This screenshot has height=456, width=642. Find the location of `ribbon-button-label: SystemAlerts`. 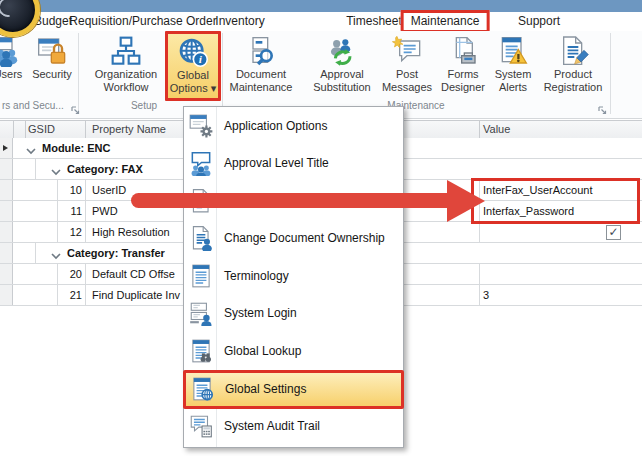

ribbon-button-label: SystemAlerts is located at coordinates (514, 80).